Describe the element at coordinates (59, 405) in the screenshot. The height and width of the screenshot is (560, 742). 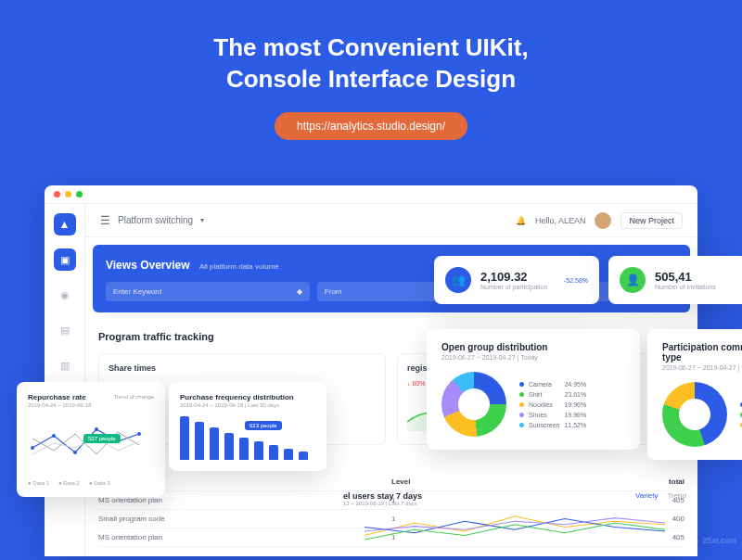
I see `repurchase-subtitle: 2019-04-24 ~ 2019-06-18` at that location.